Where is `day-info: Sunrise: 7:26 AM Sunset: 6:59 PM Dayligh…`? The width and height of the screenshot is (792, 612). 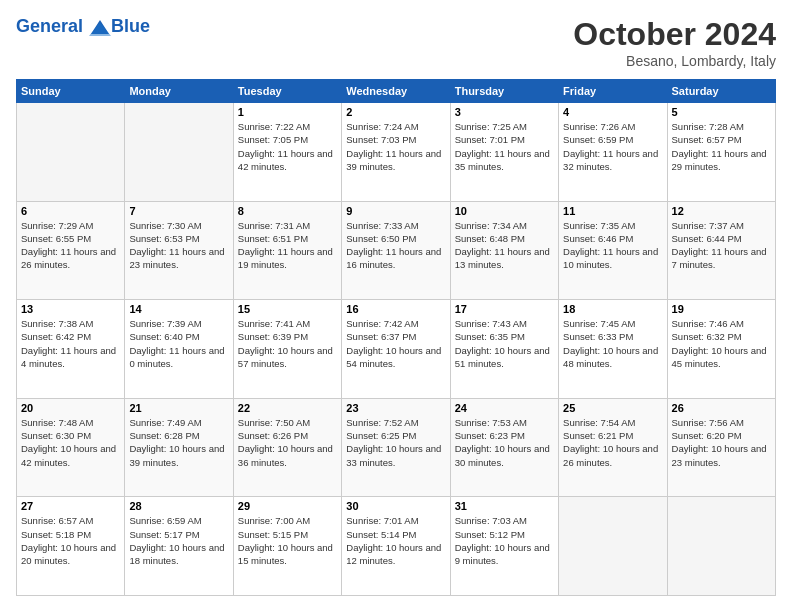
day-info: Sunrise: 7:26 AM Sunset: 6:59 PM Dayligh… is located at coordinates (612, 146).